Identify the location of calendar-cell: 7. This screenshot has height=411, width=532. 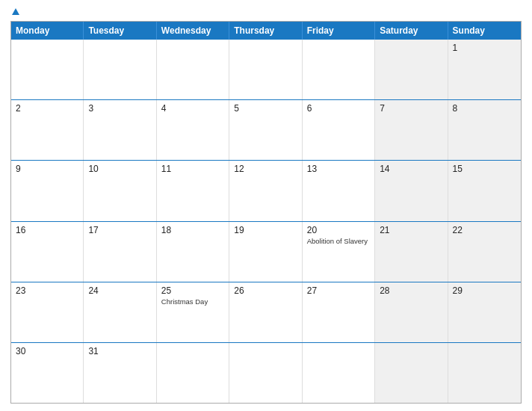
(411, 130).